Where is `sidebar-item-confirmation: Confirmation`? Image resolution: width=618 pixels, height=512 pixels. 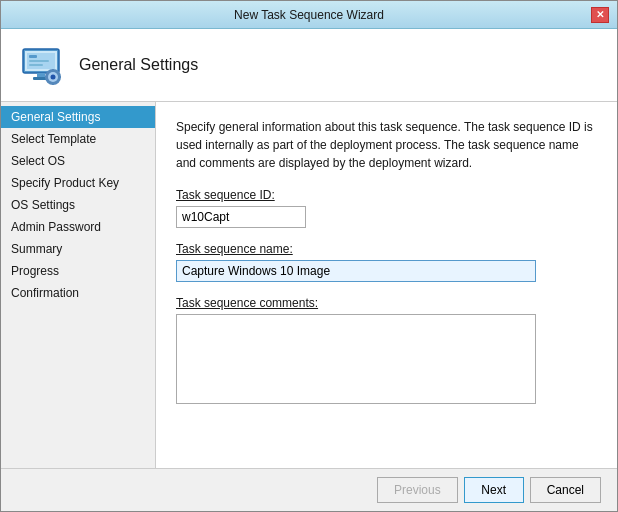 sidebar-item-confirmation: Confirmation is located at coordinates (78, 293).